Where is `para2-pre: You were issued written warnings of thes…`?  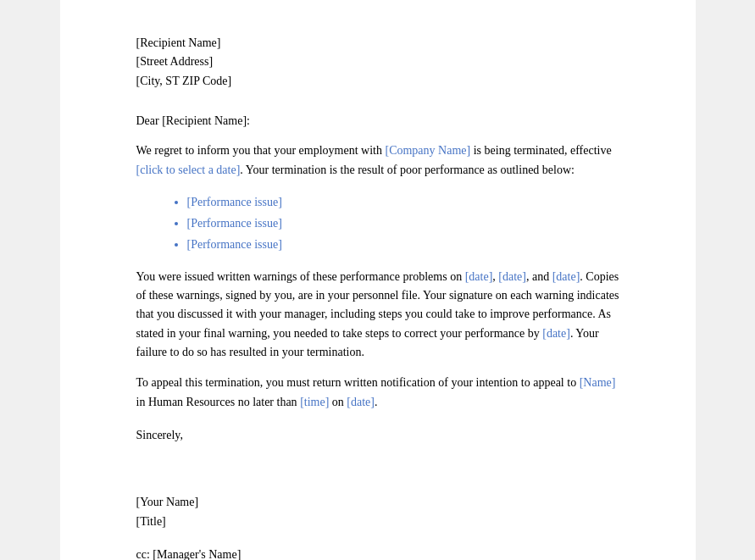
para2-pre: You were issued written warnings of thes… is located at coordinates (301, 276).